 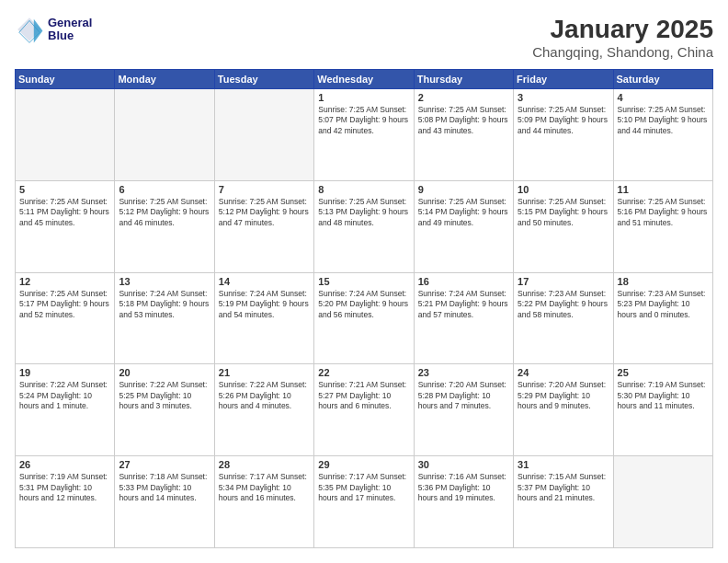 I want to click on cell-text: Sunrise: 7:18 AM Sunset: 5:33 PM Dayligh…, so click(x=164, y=488).